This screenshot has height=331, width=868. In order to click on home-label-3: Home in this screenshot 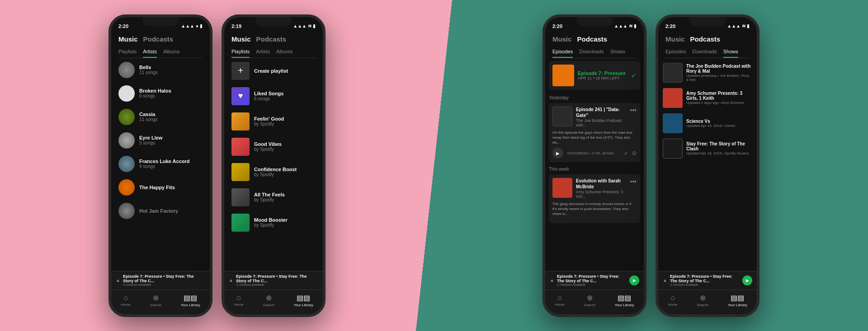, I will do `click(560, 304)`.